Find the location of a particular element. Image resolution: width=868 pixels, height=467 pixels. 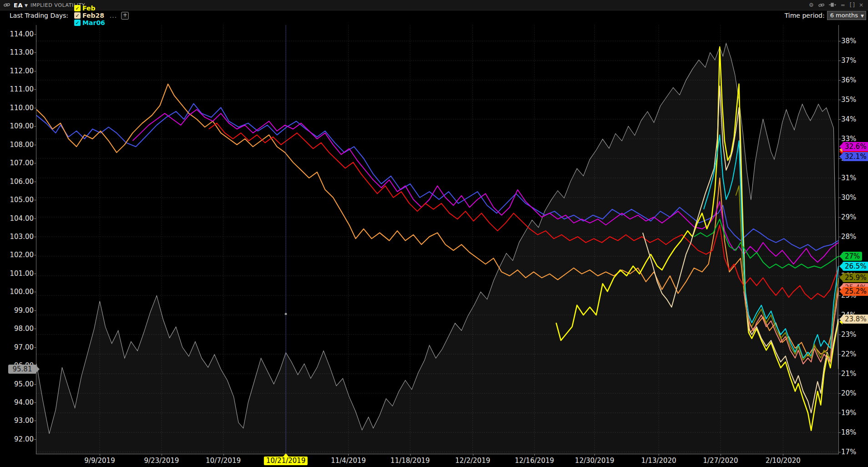

left-axis-label: 100.00 is located at coordinates (18, 292).